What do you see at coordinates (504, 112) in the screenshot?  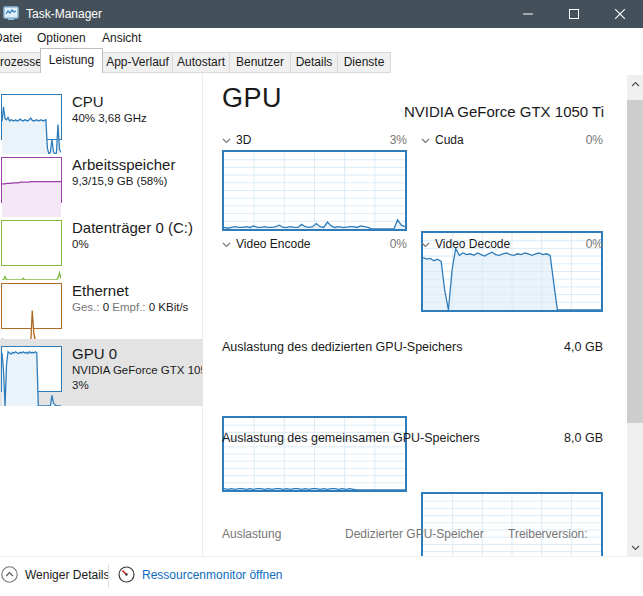 I see `gpu-device-label: NVIDIA GeForce GTX 1050 Ti` at bounding box center [504, 112].